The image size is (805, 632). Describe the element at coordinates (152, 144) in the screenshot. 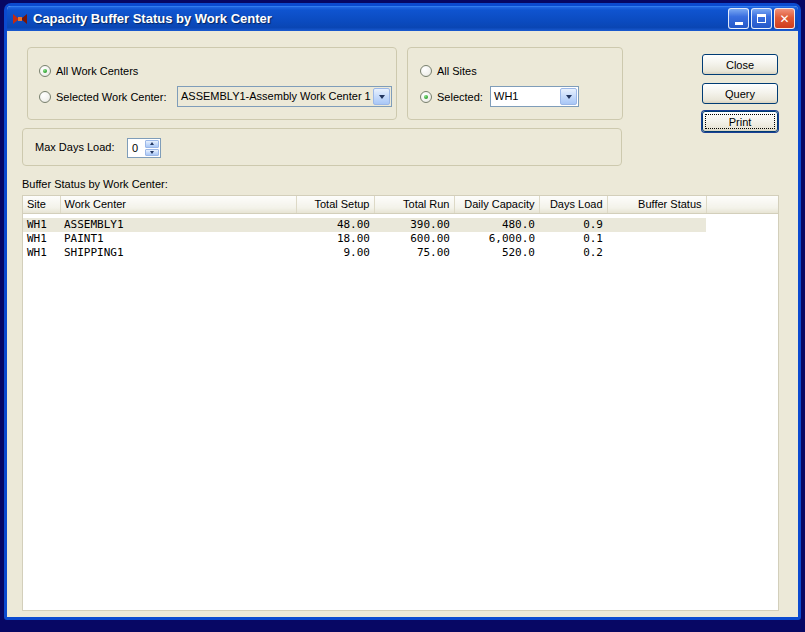

I see `spin-up-button` at that location.